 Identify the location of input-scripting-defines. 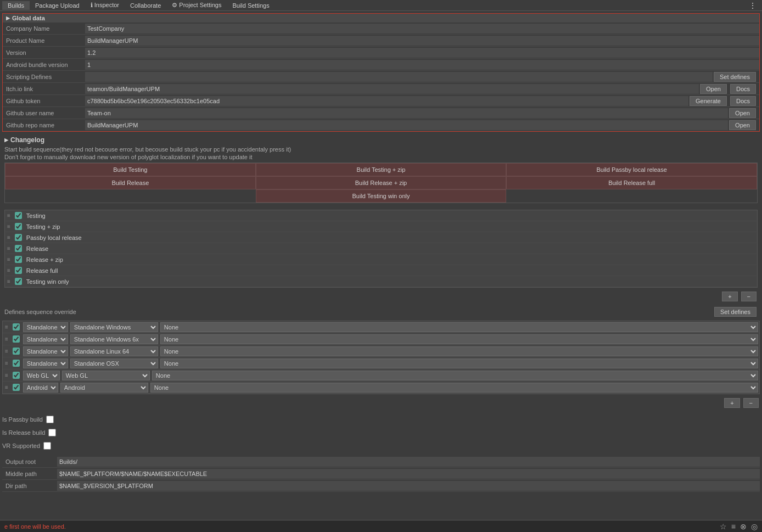
(399, 77).